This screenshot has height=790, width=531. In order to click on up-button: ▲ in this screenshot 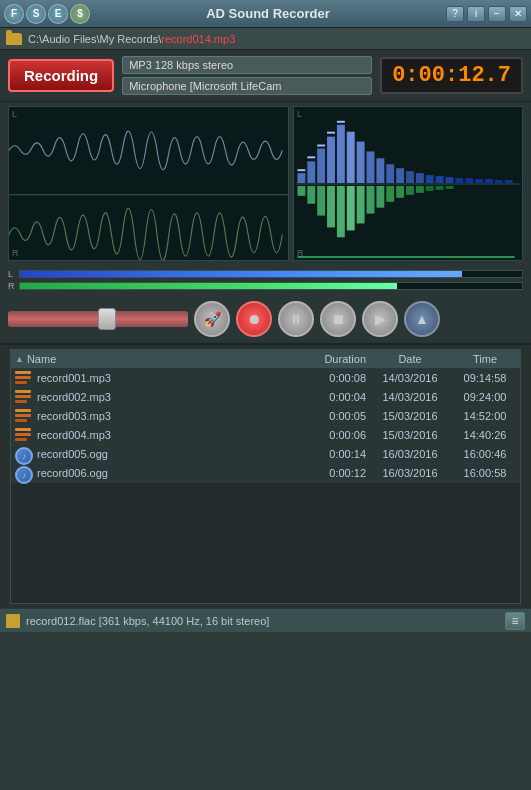, I will do `click(422, 319)`.